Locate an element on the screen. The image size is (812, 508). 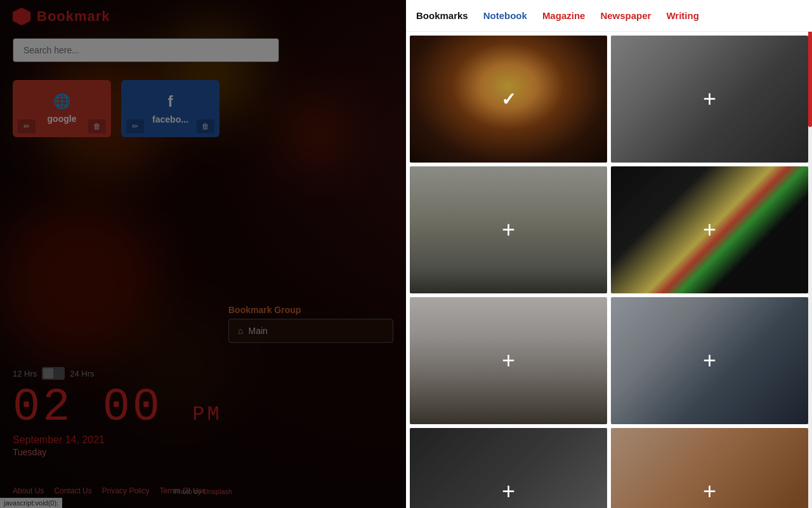
plus-icon-6: + is located at coordinates (509, 491).